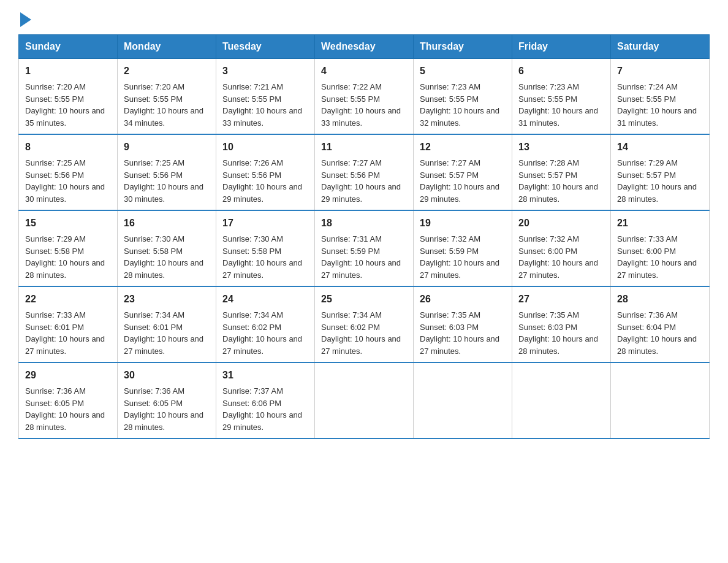 The image size is (728, 563). Describe the element at coordinates (364, 147) in the screenshot. I see `day-number: 11` at that location.